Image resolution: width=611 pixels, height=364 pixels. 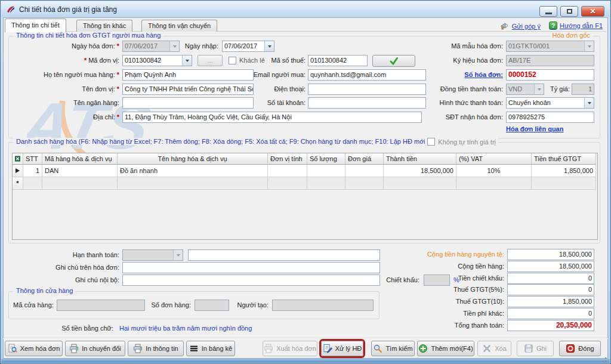 I want to click on col-header-ma-hang: Mã hàng hóa & dịch vụ, so click(x=80, y=159).